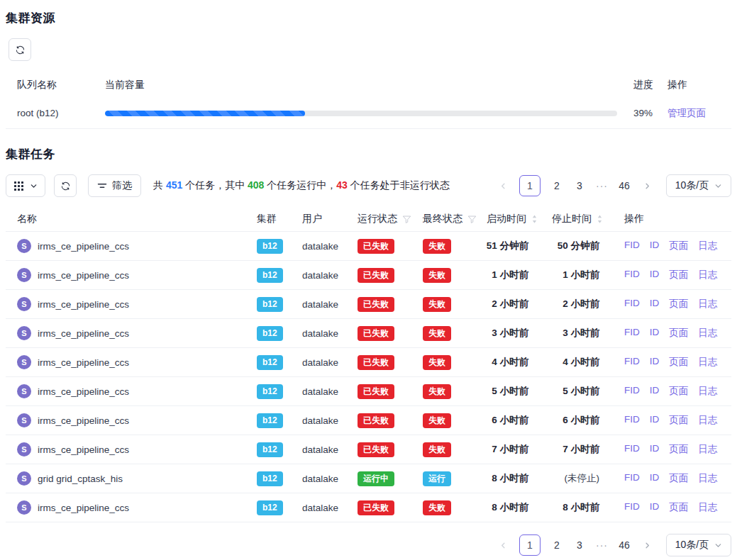 The height and width of the screenshot is (560, 737). What do you see at coordinates (647, 186) in the screenshot?
I see `chevron-right-icon` at bounding box center [647, 186].